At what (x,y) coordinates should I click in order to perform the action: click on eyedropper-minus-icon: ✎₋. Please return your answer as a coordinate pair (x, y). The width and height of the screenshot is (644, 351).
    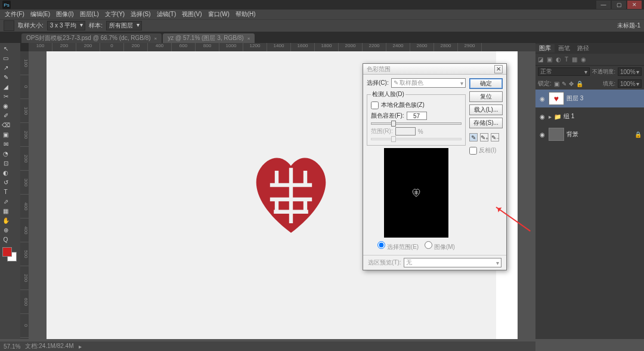
    Looking at the image, I should click on (495, 137).